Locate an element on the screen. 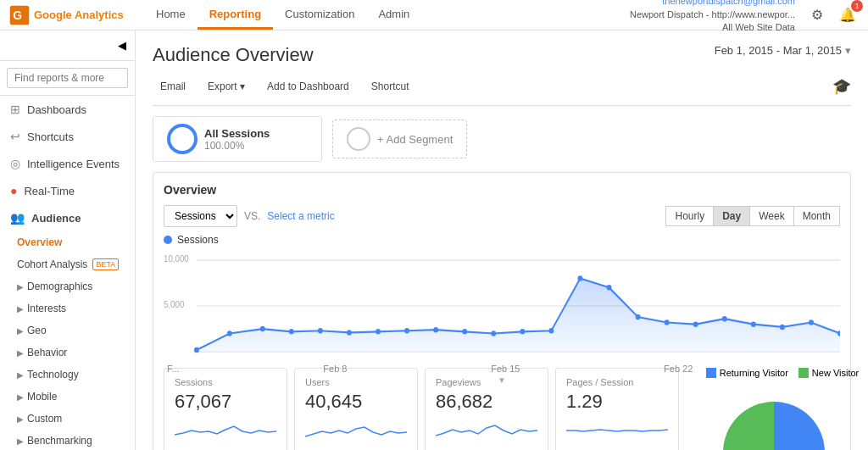 The image size is (868, 450). sparkline-pages-per-session is located at coordinates (617, 431).